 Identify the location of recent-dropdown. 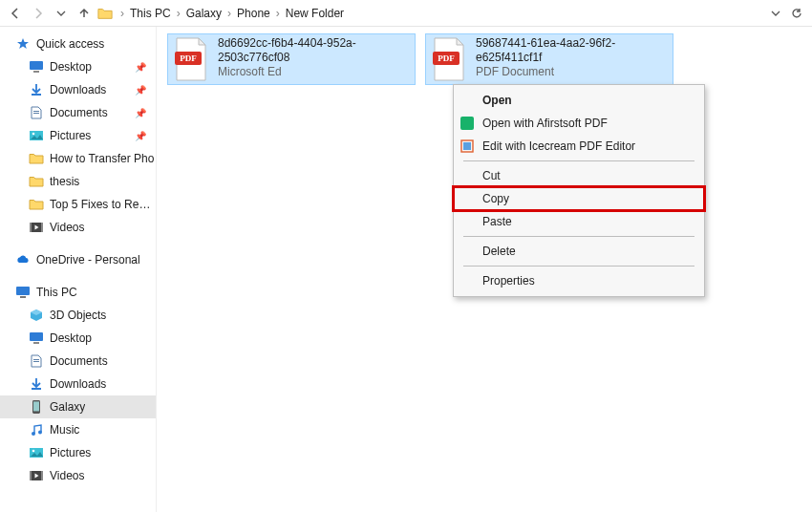
(61, 13).